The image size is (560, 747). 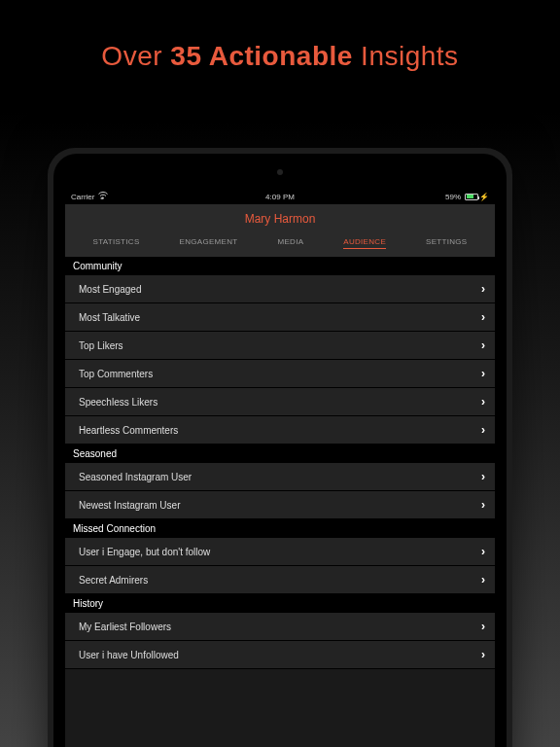 What do you see at coordinates (446, 243) in the screenshot?
I see `tab-settings: SETTINGS` at bounding box center [446, 243].